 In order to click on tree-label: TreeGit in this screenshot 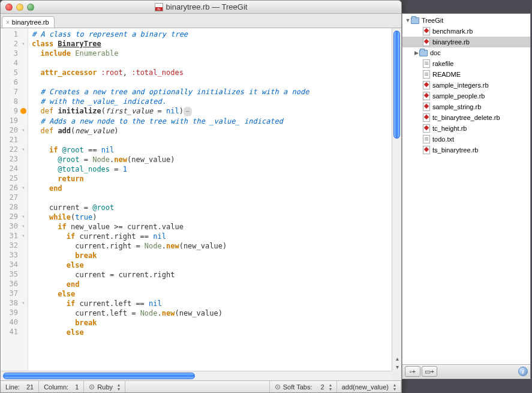, I will do `click(432, 20)`.